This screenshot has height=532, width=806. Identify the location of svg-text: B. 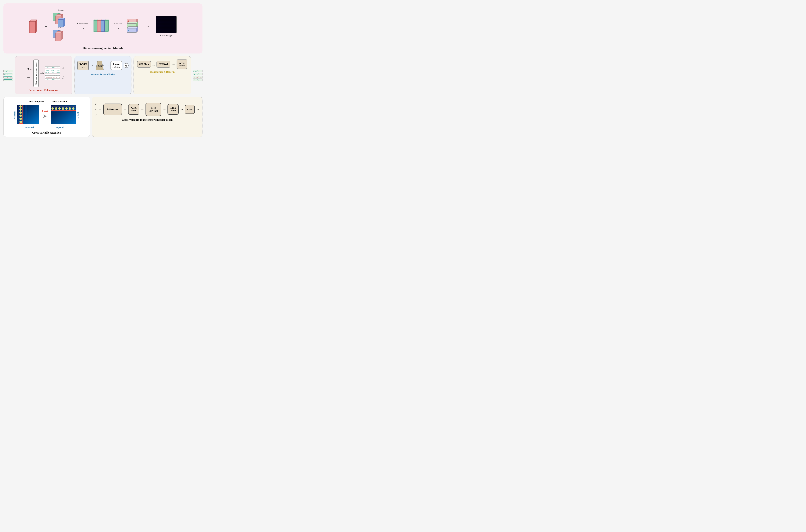
(128, 31).